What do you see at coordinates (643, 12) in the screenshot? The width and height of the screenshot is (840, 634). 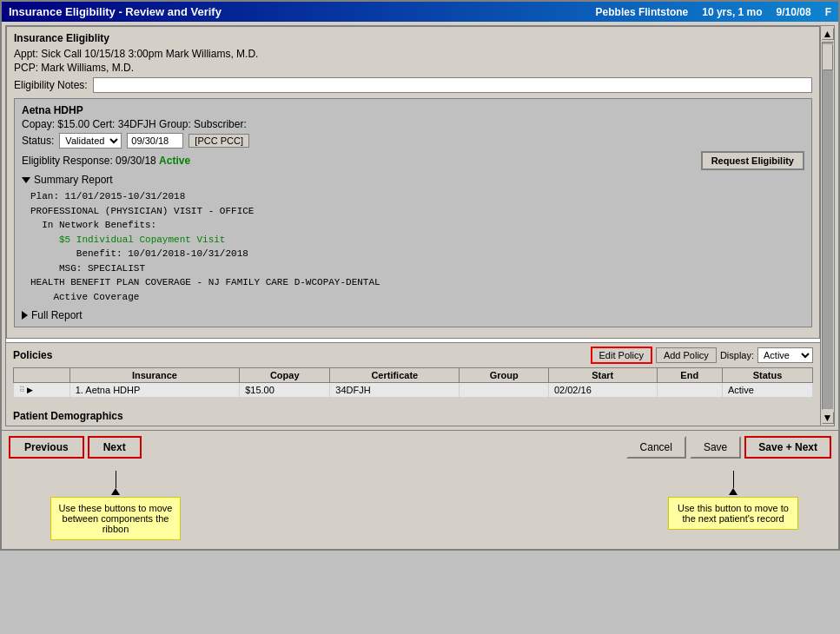 I see `patient-name: Pebbles Flintstone` at bounding box center [643, 12].